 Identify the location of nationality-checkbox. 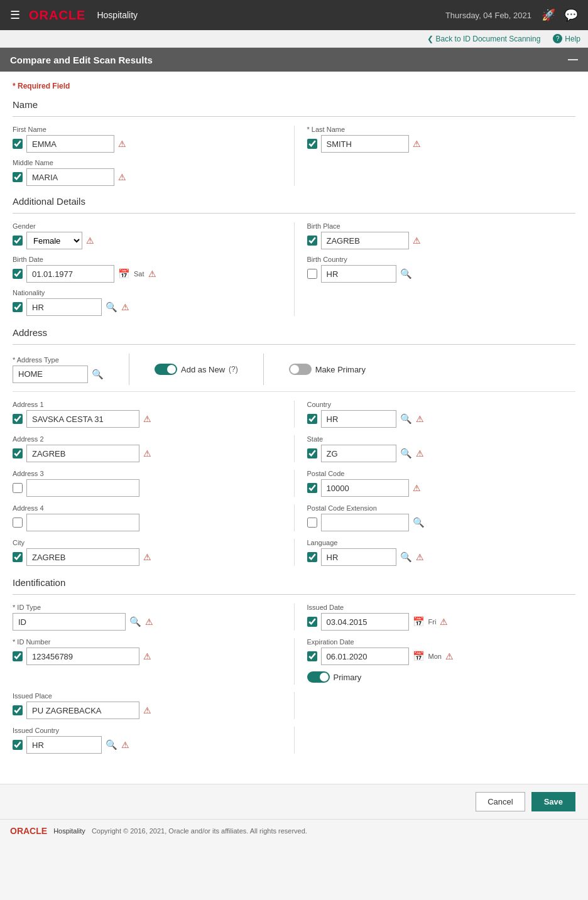
(18, 307).